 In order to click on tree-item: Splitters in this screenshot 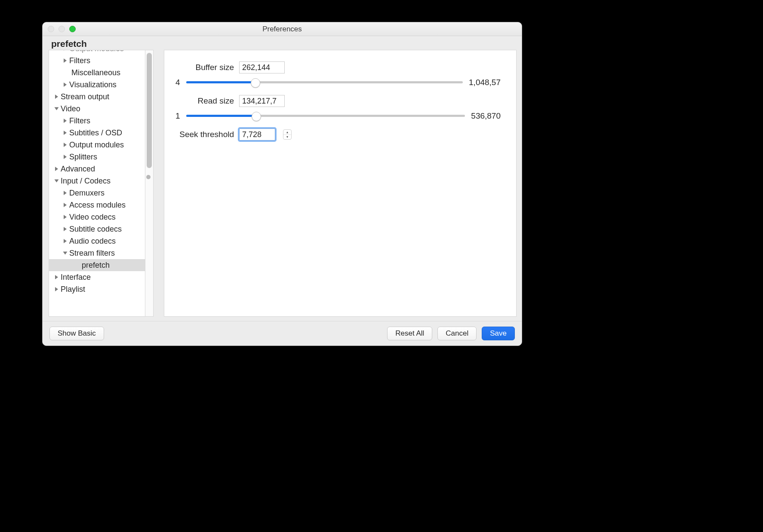, I will do `click(97, 157)`.